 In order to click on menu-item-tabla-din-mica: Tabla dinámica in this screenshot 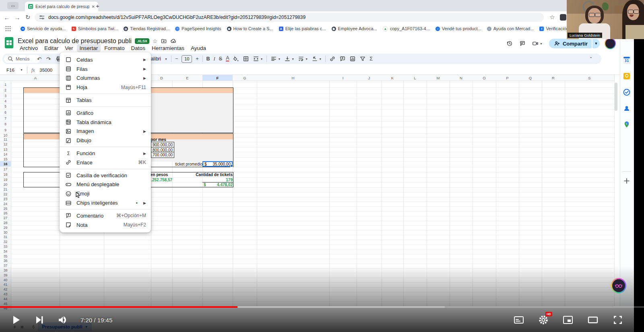, I will do `click(105, 122)`.